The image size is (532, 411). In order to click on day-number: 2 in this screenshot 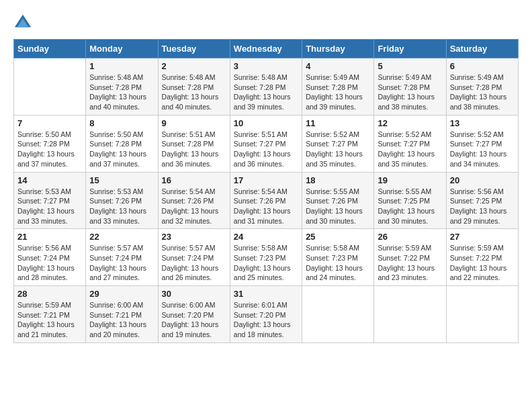, I will do `click(194, 66)`.